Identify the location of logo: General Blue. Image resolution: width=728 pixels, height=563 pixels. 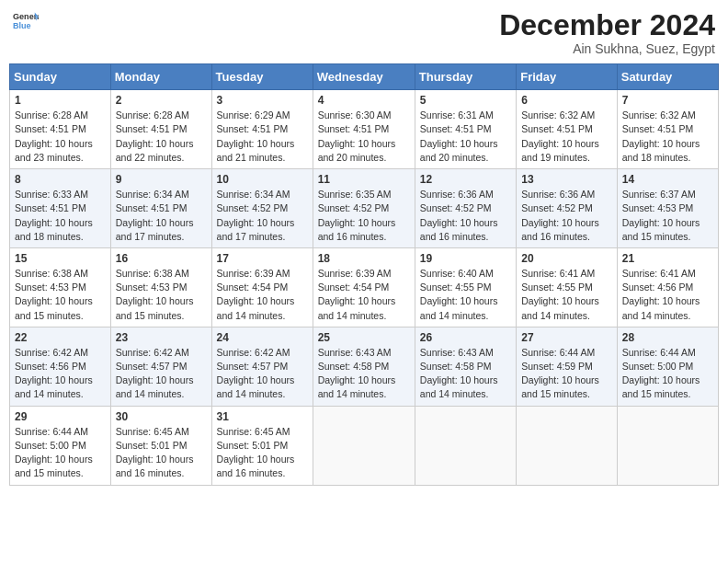
(26, 24).